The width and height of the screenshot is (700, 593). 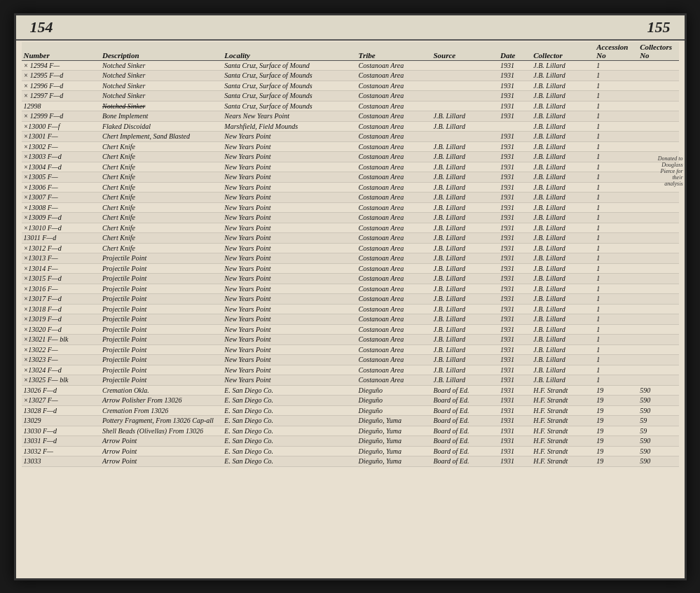 What do you see at coordinates (350, 421) in the screenshot?
I see `table-row: 13029Pottery Fragment, From 13026 Cap-al…` at bounding box center [350, 421].